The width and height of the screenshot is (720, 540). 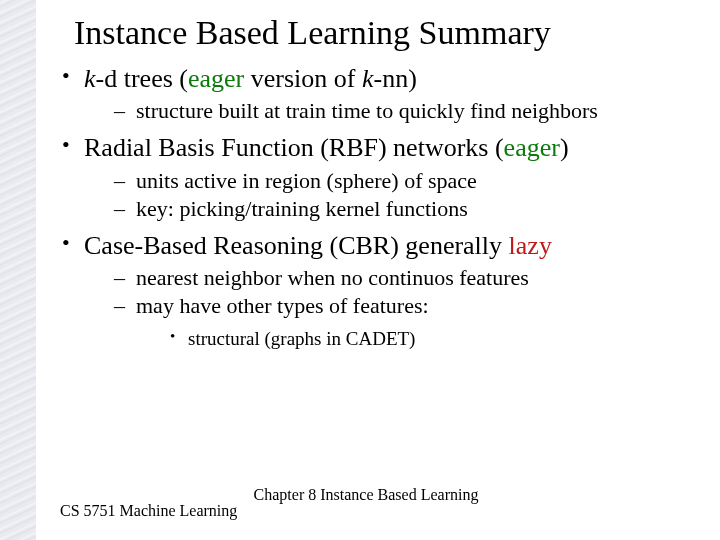 What do you see at coordinates (296, 246) in the screenshot?
I see `text: Case-Based Reasoning (CBR) generally` at bounding box center [296, 246].